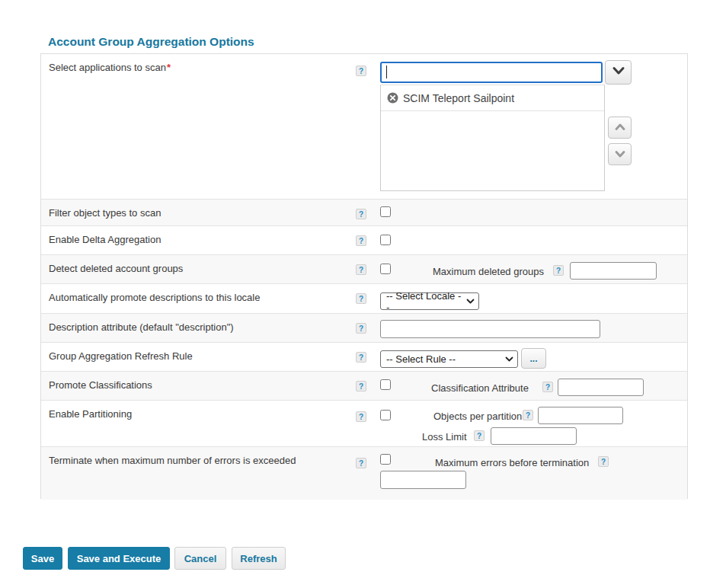 Image resolution: width=726 pixels, height=588 pixels. What do you see at coordinates (154, 298) in the screenshot?
I see `field-label: Automatically promote descriptions to th…` at bounding box center [154, 298].